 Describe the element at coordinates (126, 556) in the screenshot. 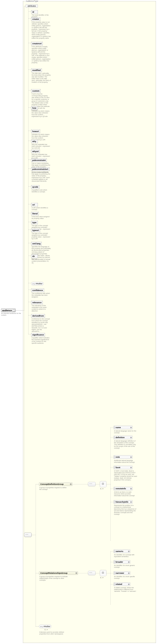

I see `element-desc: An identifier of a concept with equivale…` at that location.